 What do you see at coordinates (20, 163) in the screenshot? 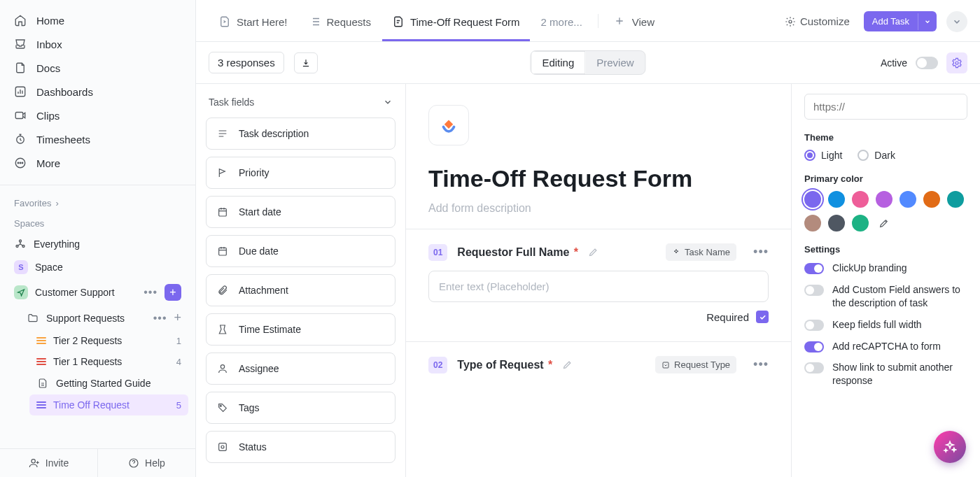
I see `more-icon` at bounding box center [20, 163].